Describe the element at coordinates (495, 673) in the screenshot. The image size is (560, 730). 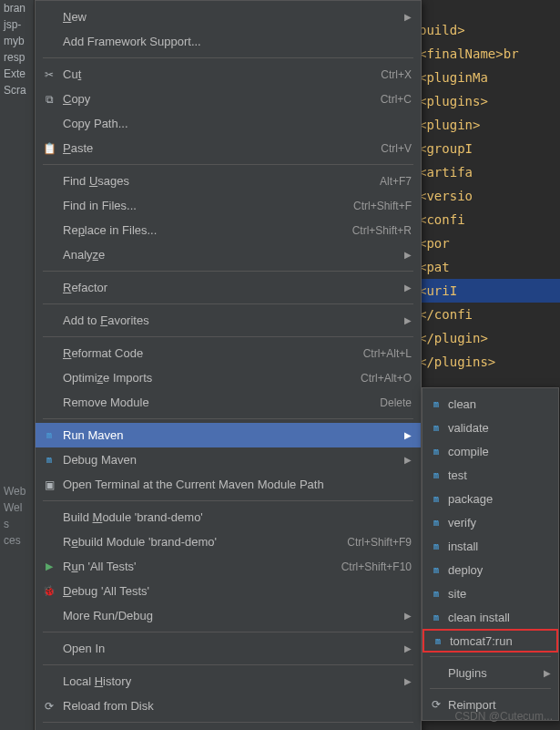
I see `submenu-label: Plugins` at that location.